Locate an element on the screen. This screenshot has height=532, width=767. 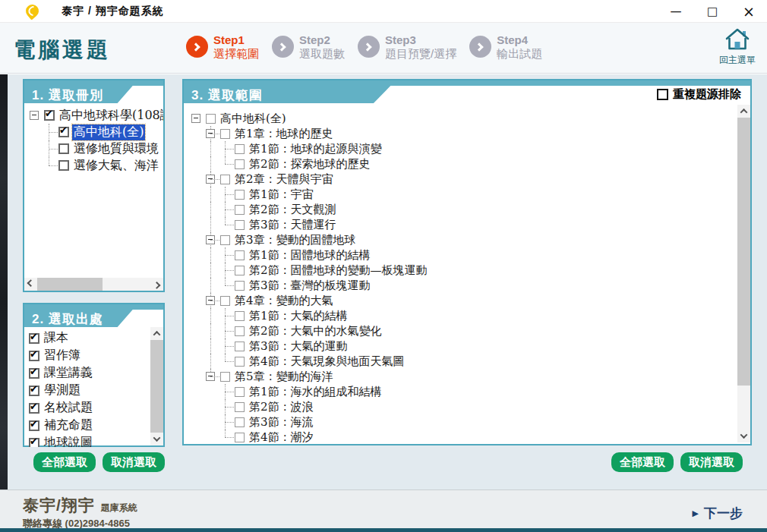
next-button: ▶下一步 is located at coordinates (718, 513).